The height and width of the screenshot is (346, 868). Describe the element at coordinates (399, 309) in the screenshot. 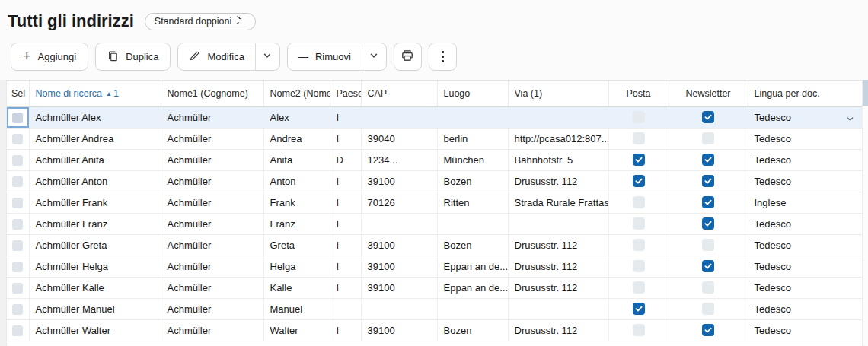

I see `cell-cap` at that location.